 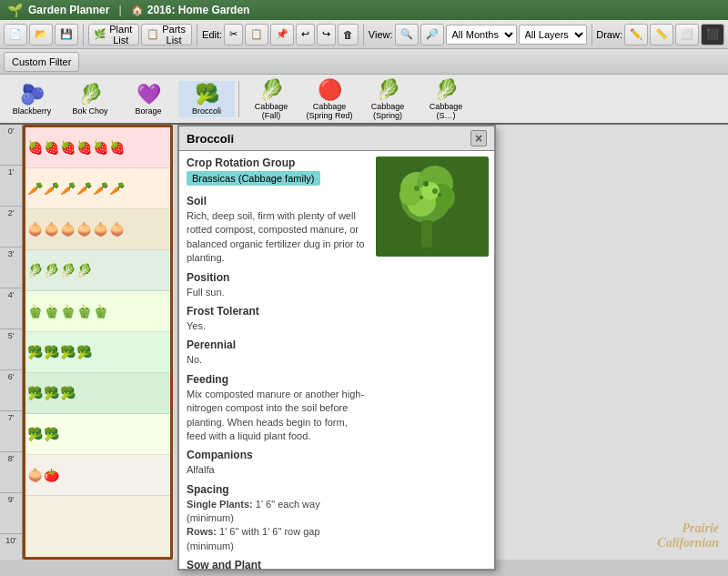 What do you see at coordinates (11, 547) in the screenshot?
I see `row-num-10: 10'` at bounding box center [11, 547].